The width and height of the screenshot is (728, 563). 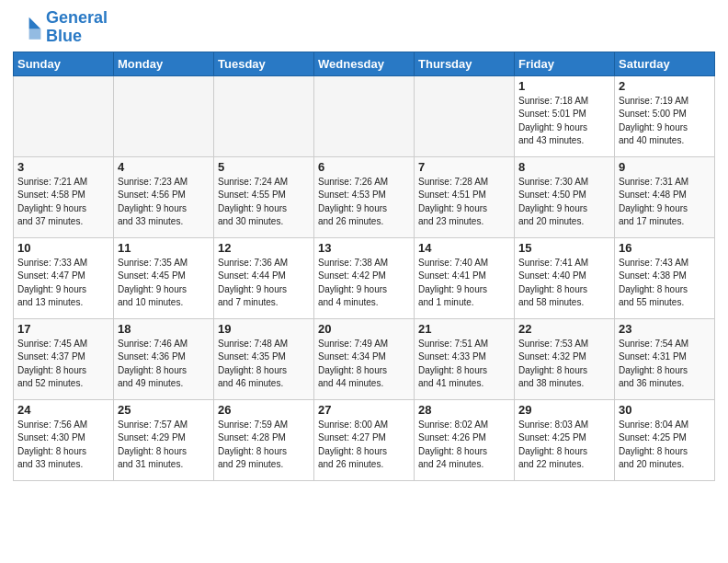 I want to click on day-cell: 24Sunrise: 7:56 AM Sunset: 4:30 PM Dayli…, so click(x=64, y=440).